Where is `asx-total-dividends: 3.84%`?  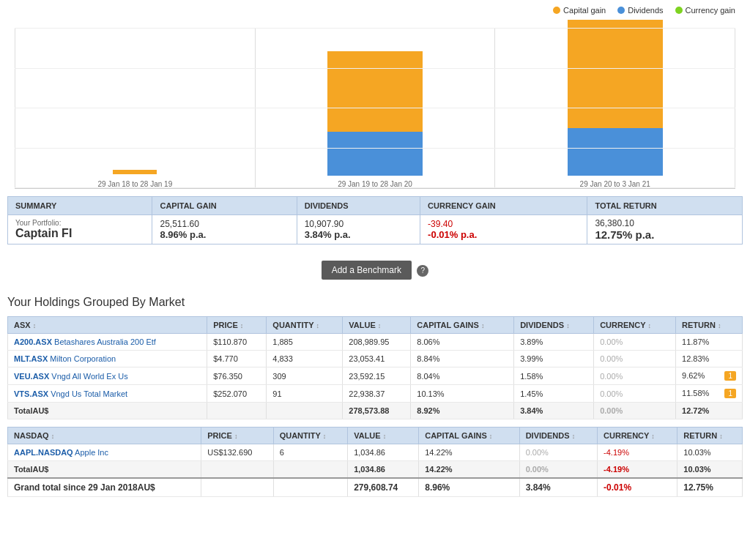
asx-total-dividends: 3.84% is located at coordinates (554, 411).